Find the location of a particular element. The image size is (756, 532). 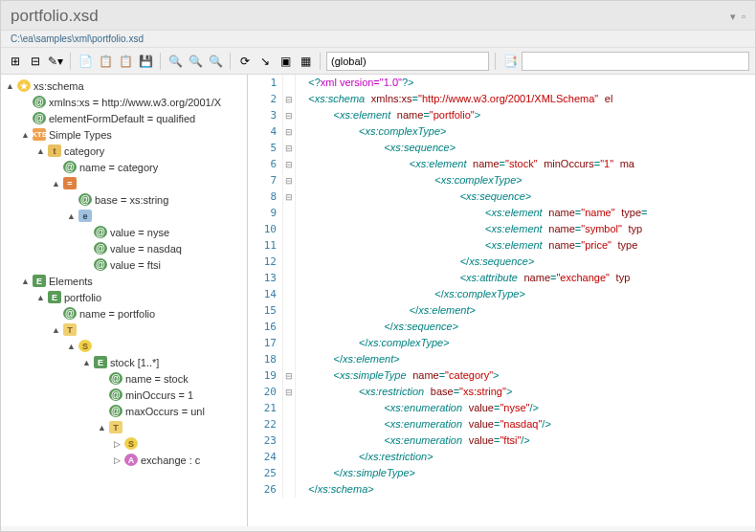

tree-node: ▲e is located at coordinates (124, 216).